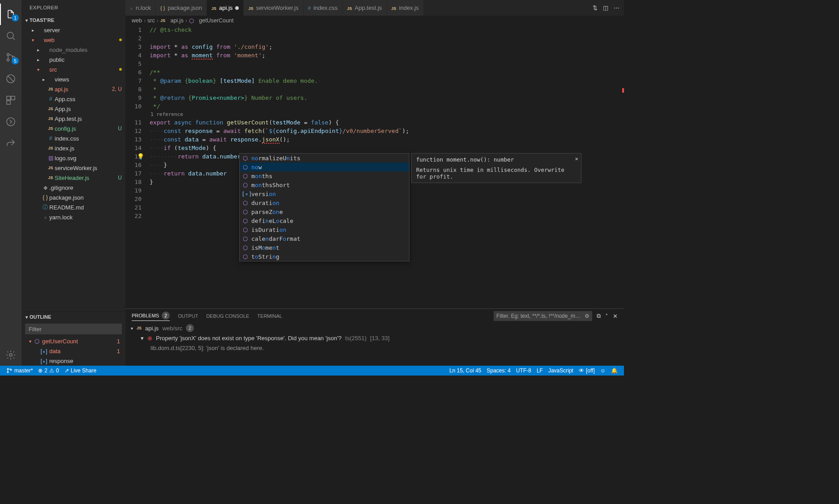 The width and height of the screenshot is (839, 504). I want to click on indentation-status: Spaces: 4, so click(499, 371).